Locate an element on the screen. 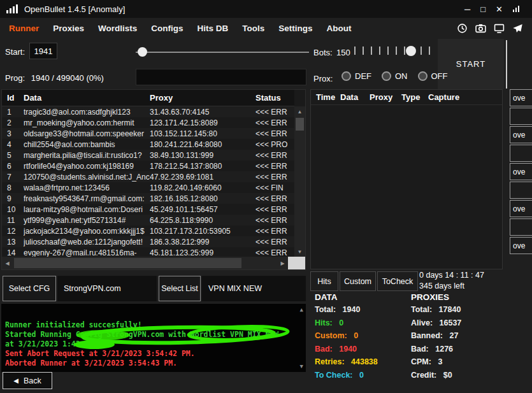 This screenshot has height=393, width=532. divider is located at coordinates (507, 64).